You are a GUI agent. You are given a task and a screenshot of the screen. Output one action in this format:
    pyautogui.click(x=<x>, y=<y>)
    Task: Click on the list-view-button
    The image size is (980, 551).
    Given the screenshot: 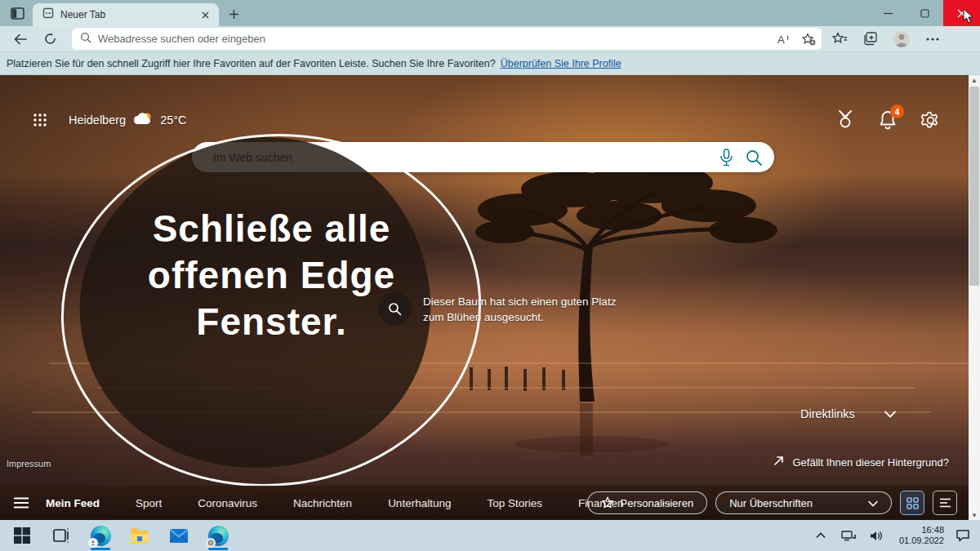 What is the action you would take?
    pyautogui.click(x=945, y=503)
    